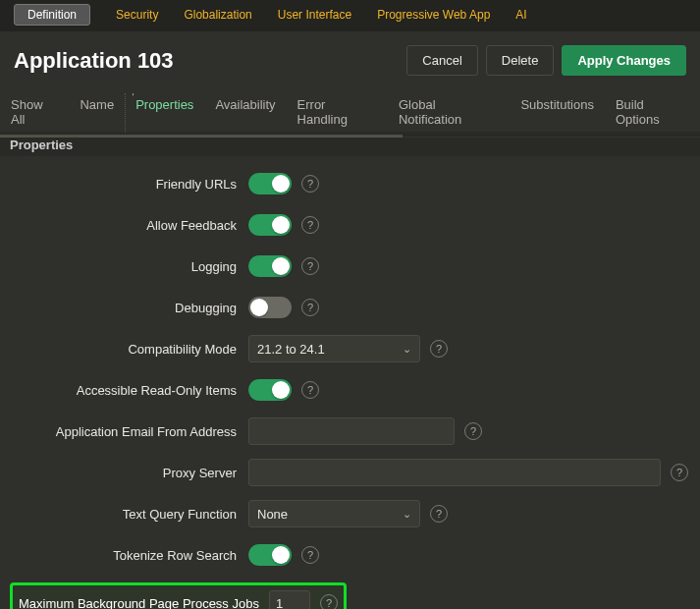 This screenshot has height=609, width=700. Describe the element at coordinates (124, 308) in the screenshot. I see `label-debugging: Debugging` at that location.